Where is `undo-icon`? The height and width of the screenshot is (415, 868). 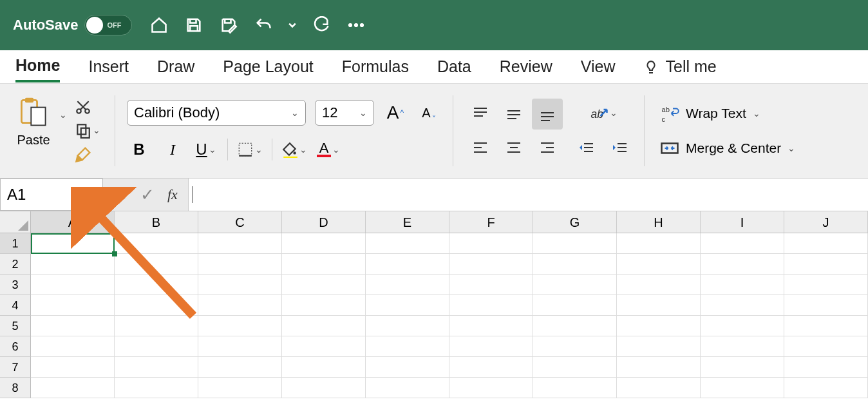 undo-icon is located at coordinates (263, 25).